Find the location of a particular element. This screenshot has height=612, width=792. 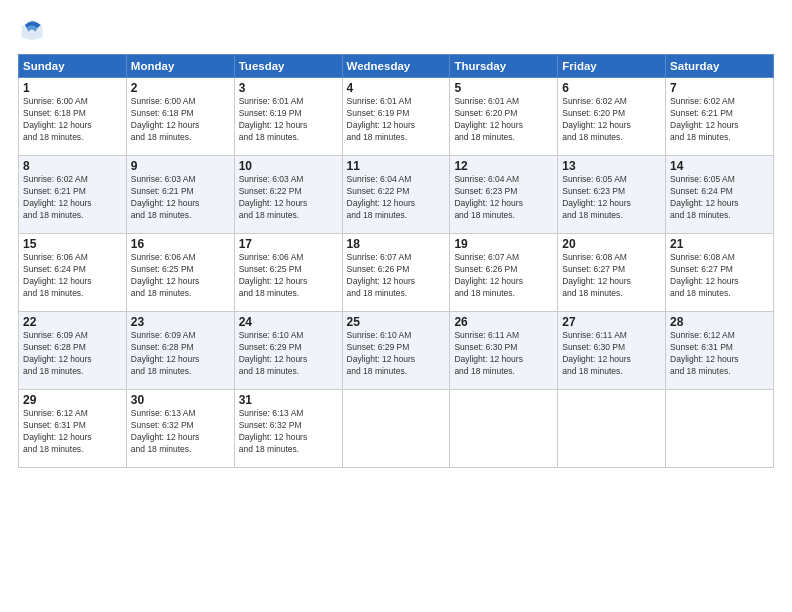

calendar-cell: 3Sunrise: 6:01 AMSunset: 6:19 PMDaylight… is located at coordinates (288, 117).